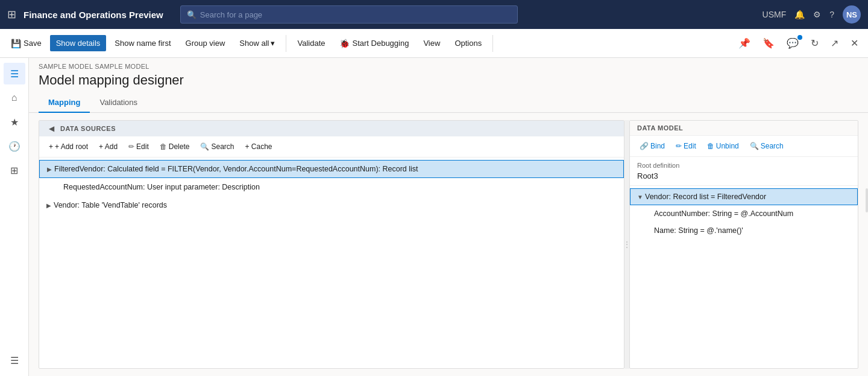 The width and height of the screenshot is (868, 376). I want to click on avatar: NS, so click(852, 14).